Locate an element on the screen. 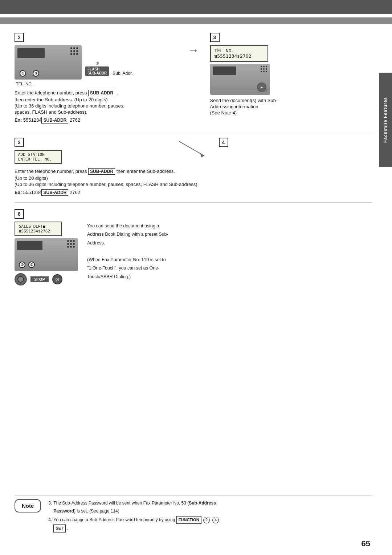 This screenshot has width=392, height=555. device-illustration-3: ▶ ☞ is located at coordinates (240, 79).